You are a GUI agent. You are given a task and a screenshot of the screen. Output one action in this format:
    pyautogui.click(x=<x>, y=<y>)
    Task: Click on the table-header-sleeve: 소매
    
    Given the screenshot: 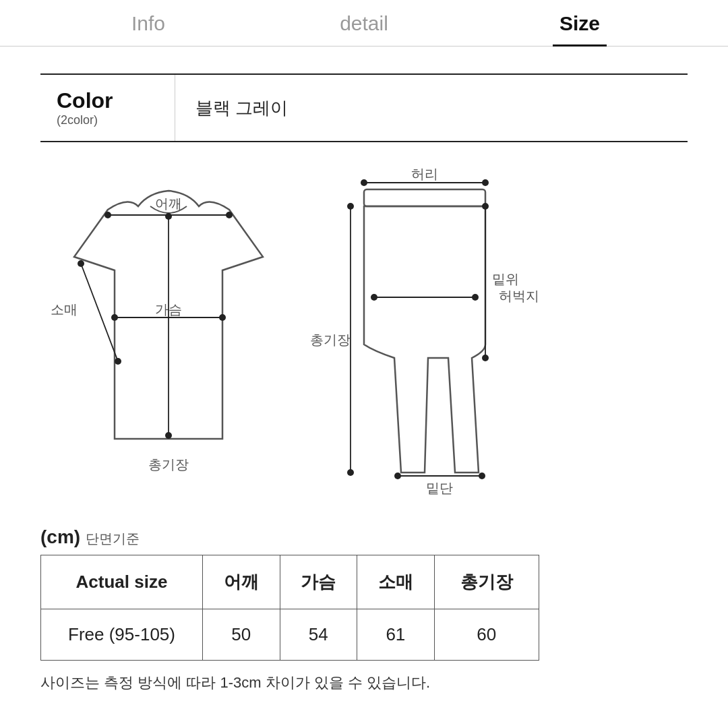 What is the action you would take?
    pyautogui.click(x=396, y=582)
    